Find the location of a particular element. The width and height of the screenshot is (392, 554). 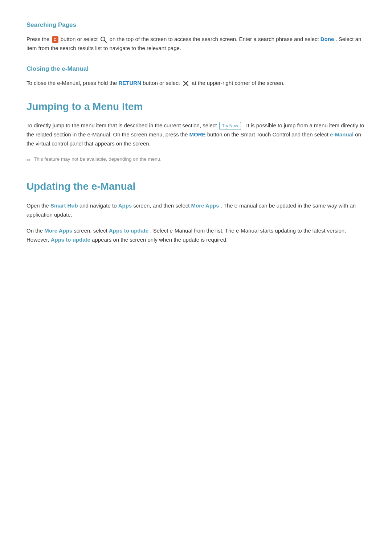

note-pencil-icon: ✏ is located at coordinates (29, 160).